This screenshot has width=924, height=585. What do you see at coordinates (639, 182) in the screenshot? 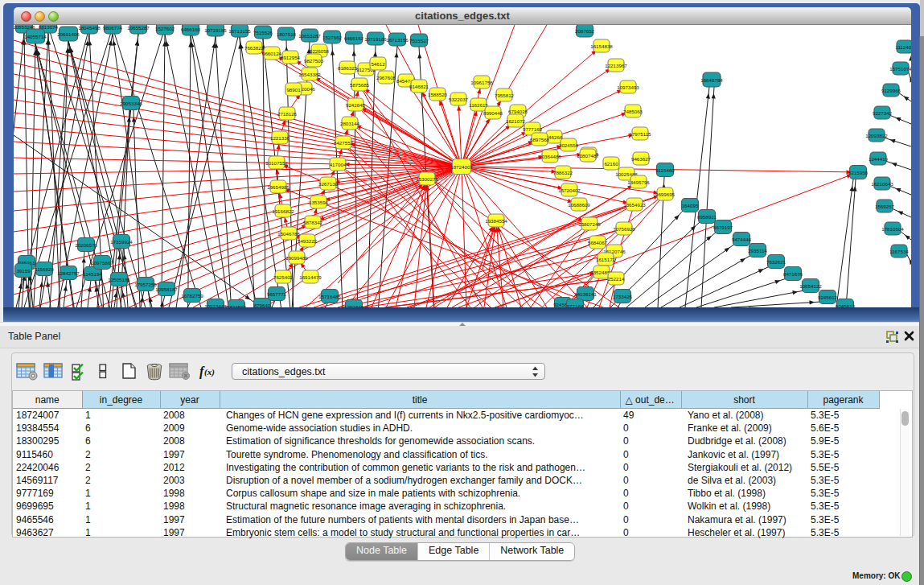
I see `svg-text: 13495796` at bounding box center [639, 182].